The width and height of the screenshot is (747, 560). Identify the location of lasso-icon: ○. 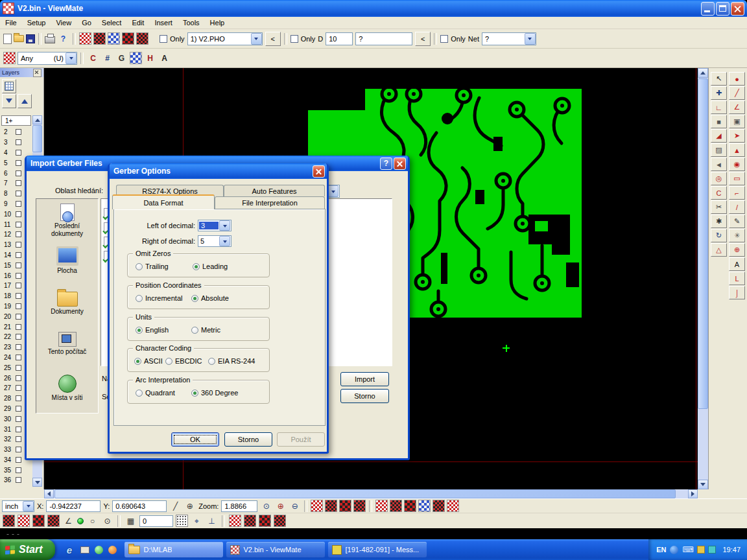
(92, 521).